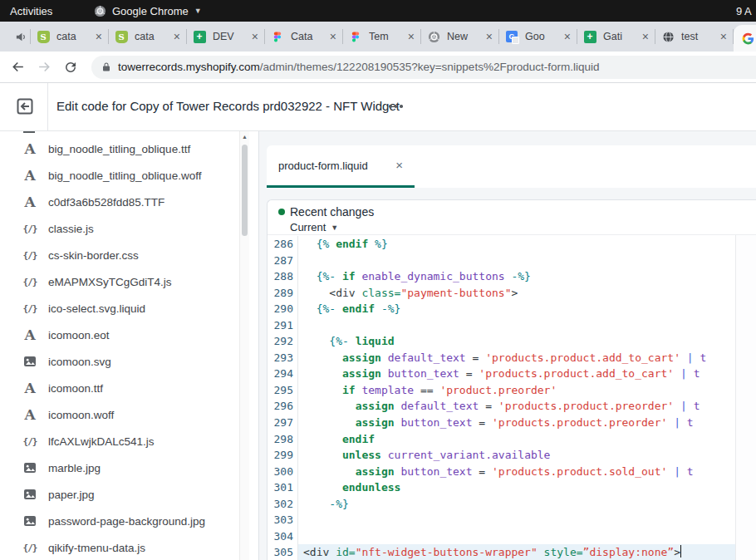  Describe the element at coordinates (96, 309) in the screenshot. I see `file-name: ico-select.svg.liquid` at that location.